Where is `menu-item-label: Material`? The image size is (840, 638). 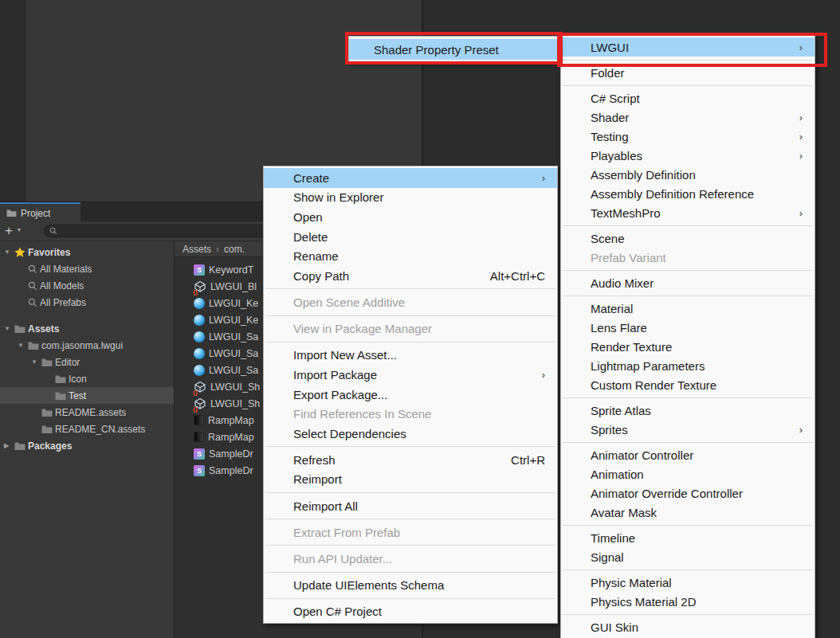
menu-item-label: Material is located at coordinates (697, 309).